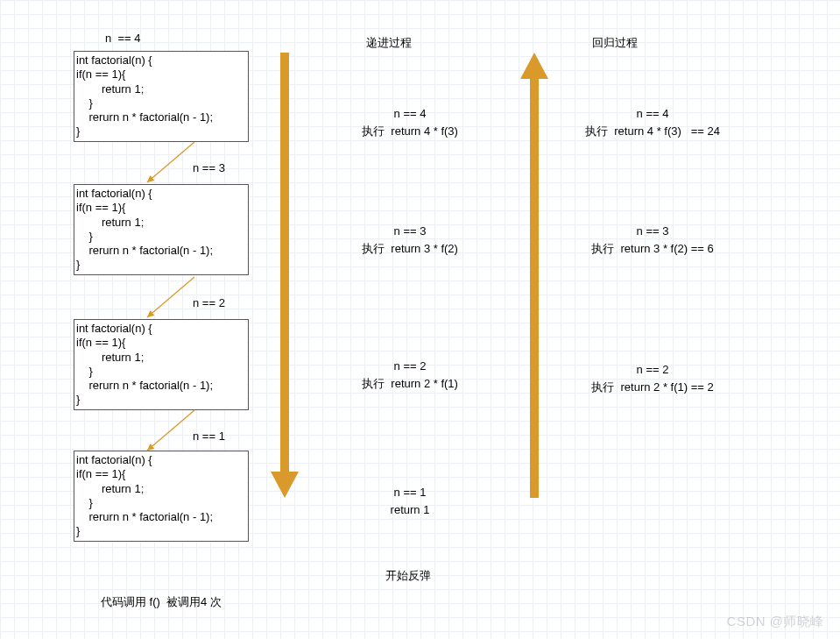  I want to click on back-step-3: n == 3 执行 return 3 * f(2) == 6, so click(653, 240).